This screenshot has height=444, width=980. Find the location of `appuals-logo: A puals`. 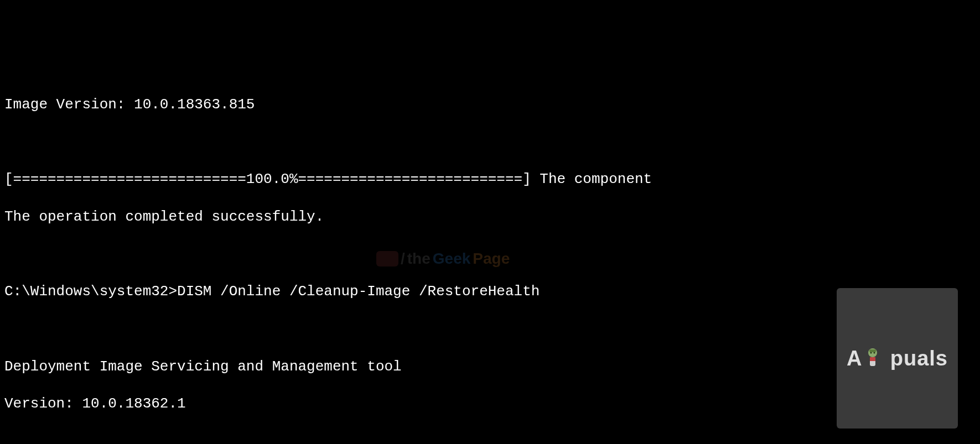

appuals-logo: A puals is located at coordinates (898, 358).